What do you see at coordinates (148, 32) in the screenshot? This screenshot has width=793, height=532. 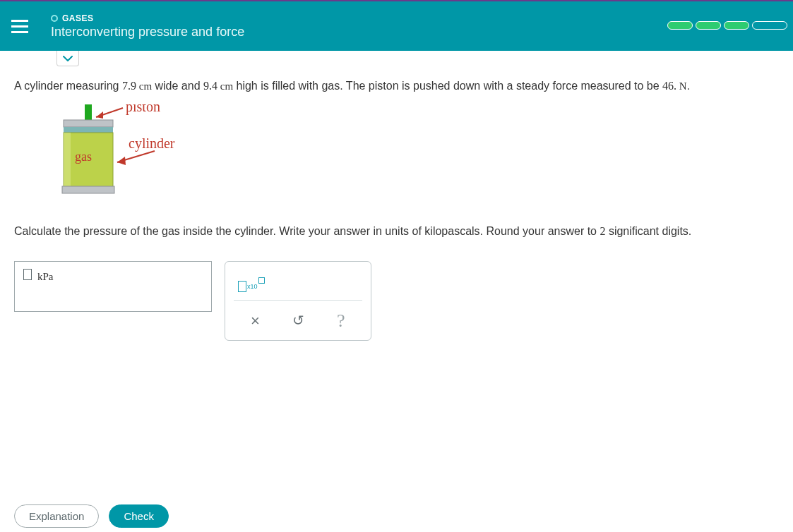 I see `page-title: Interconverting pressure and force` at bounding box center [148, 32].